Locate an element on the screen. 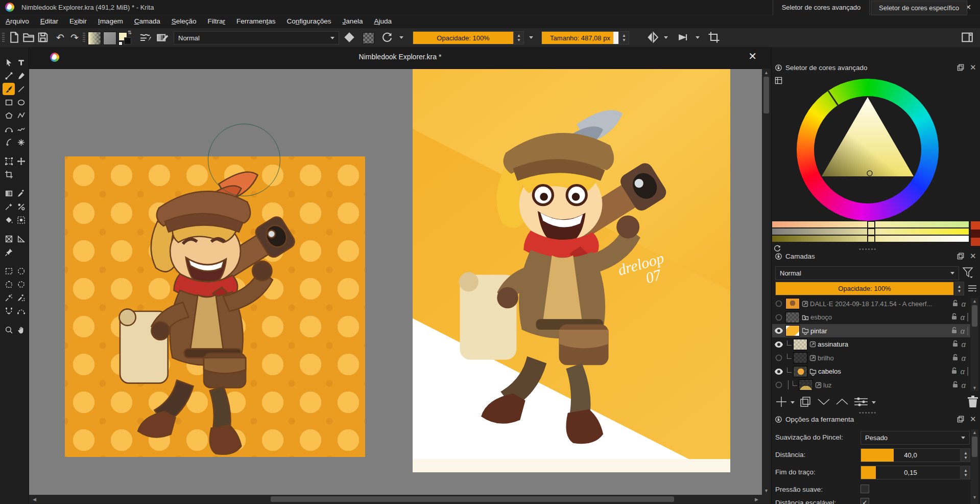  tool-ellipse-select is located at coordinates (21, 271).